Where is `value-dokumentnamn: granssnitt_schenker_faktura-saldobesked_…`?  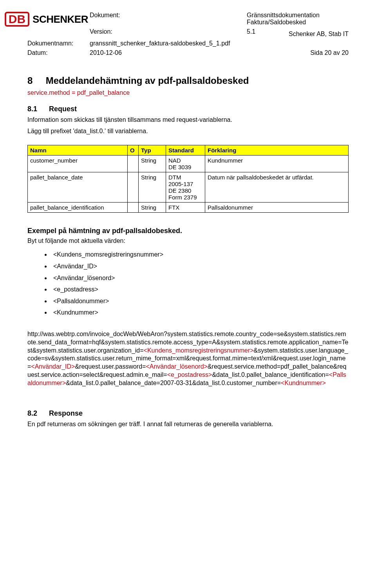
value-dokumentnamn: granssnitt_schenker_faktura-saldobesked_… is located at coordinates (219, 43).